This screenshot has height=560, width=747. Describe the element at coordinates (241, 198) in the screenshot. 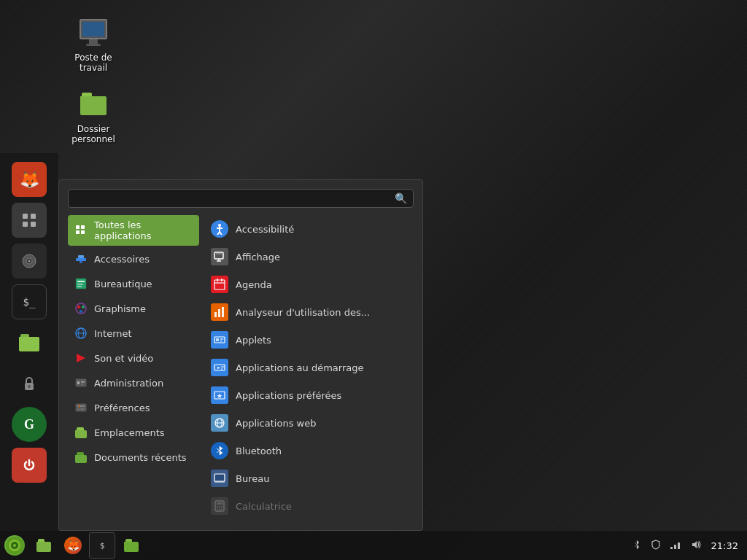

I see `search-bar: 🔍` at that location.